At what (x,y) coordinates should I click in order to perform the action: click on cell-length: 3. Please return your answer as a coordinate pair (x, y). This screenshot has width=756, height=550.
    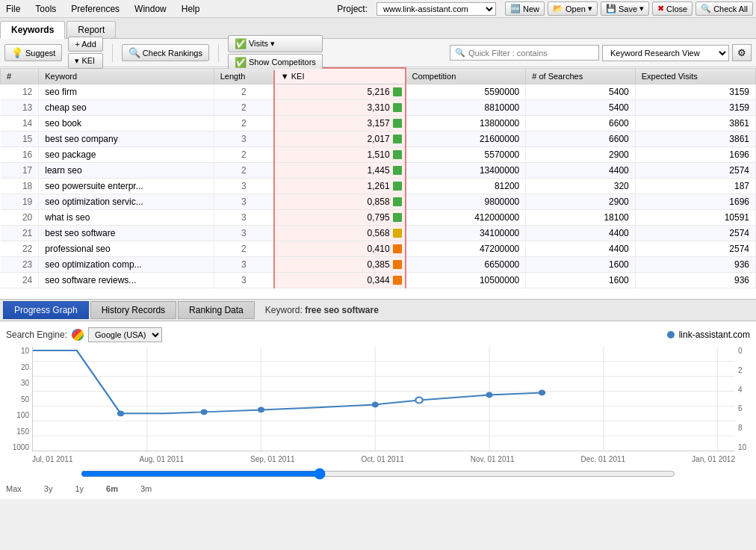
    Looking at the image, I should click on (244, 202).